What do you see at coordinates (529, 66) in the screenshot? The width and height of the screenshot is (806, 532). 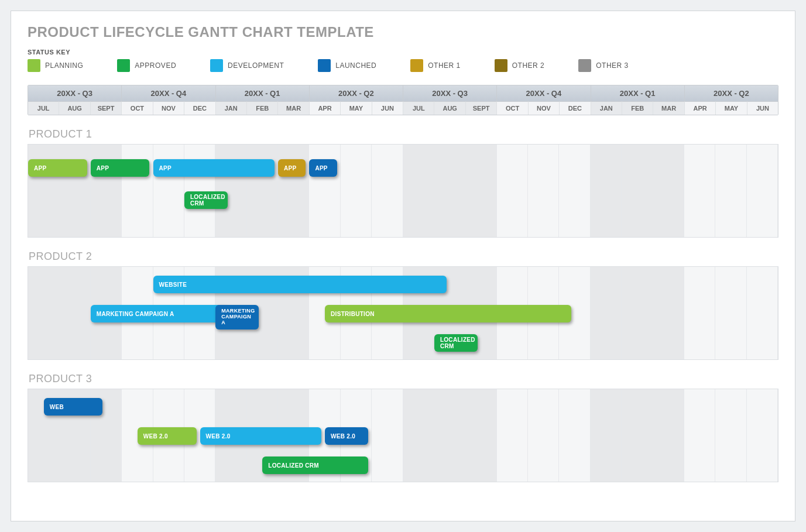 I see `legend-label: OTHER 2` at bounding box center [529, 66].